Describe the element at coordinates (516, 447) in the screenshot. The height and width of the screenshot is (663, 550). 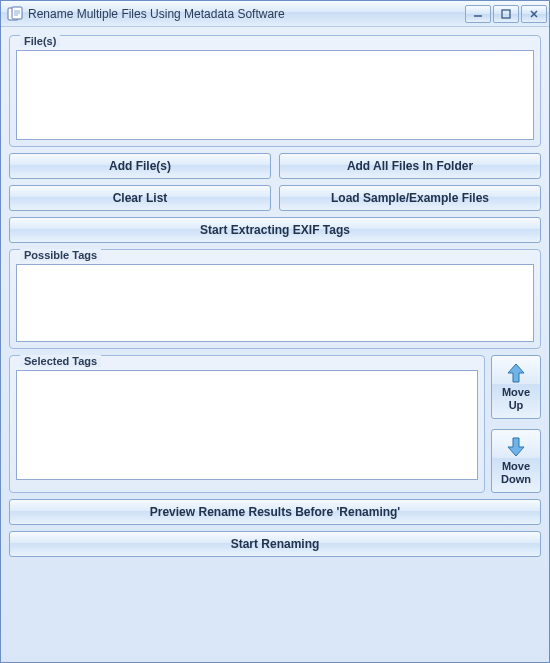
I see `arrow-down-icon` at that location.